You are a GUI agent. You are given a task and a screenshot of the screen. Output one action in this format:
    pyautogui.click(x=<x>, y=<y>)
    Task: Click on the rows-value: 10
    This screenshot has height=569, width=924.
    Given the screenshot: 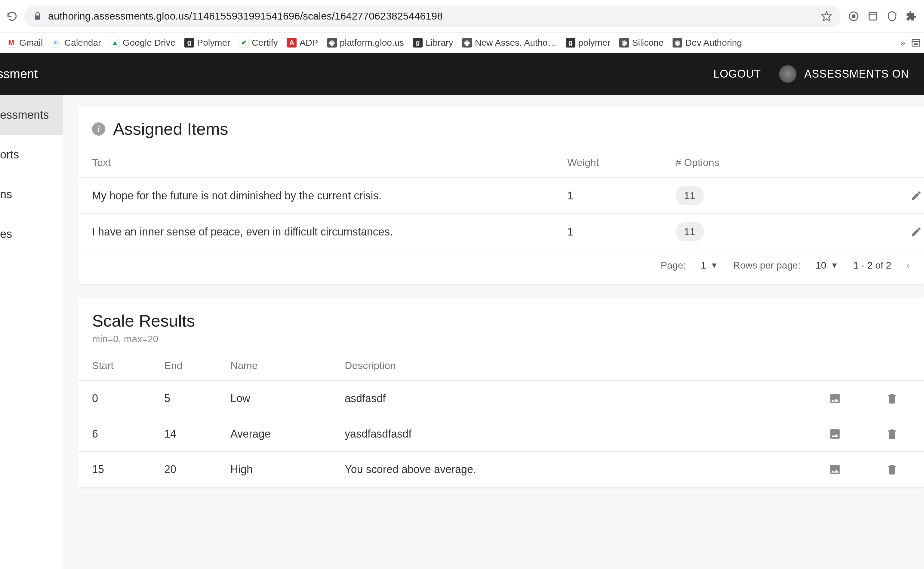 What is the action you would take?
    pyautogui.click(x=821, y=265)
    